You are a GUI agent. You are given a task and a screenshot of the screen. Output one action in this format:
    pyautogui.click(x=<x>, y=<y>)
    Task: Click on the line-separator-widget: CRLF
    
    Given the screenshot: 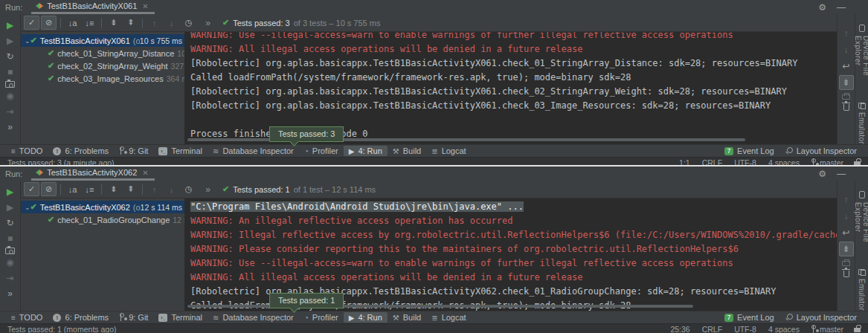 What is the action you would take?
    pyautogui.click(x=713, y=329)
    